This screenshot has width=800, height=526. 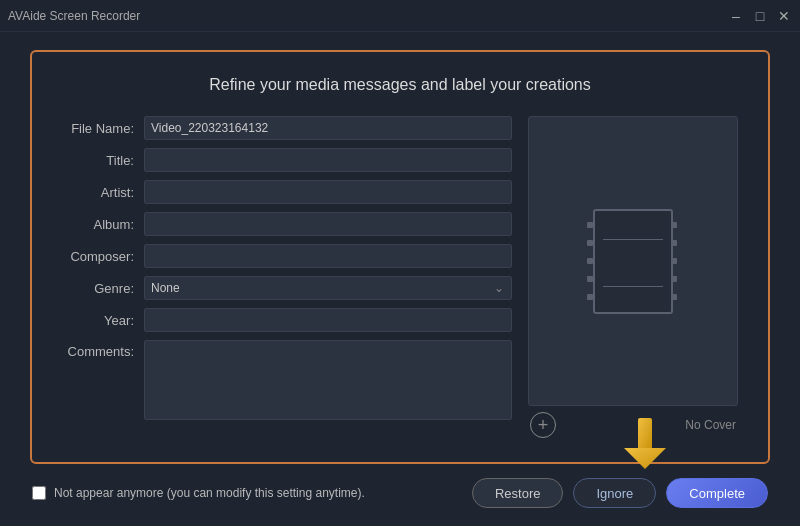 I want to click on button-group: Restore Ignore Complete, so click(x=620, y=493).